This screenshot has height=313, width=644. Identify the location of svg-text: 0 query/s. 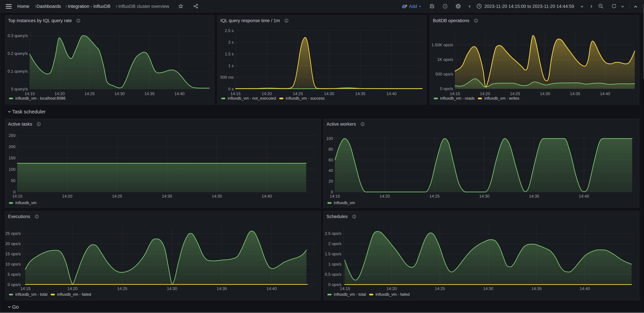
(20, 89).